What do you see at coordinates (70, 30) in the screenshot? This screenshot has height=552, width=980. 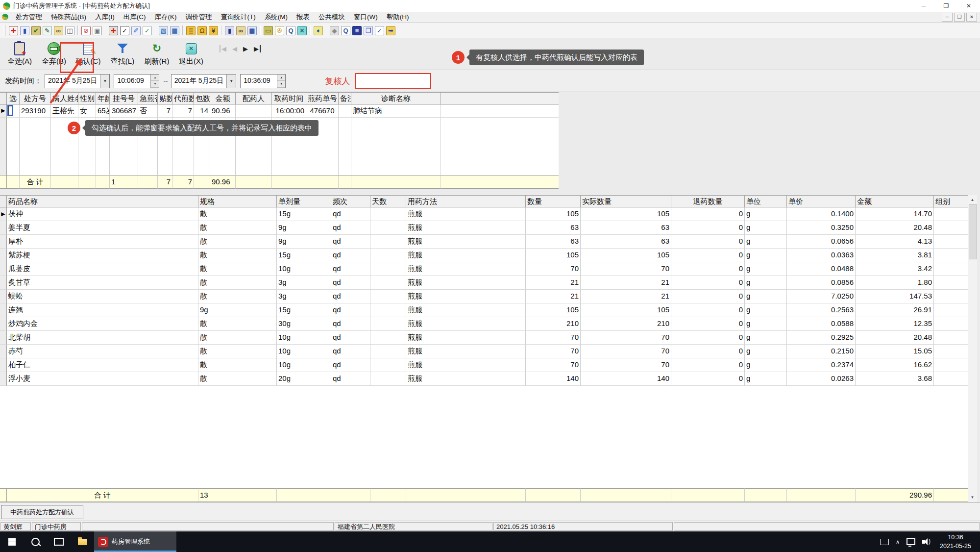 I see `document-search-icon: ◫` at bounding box center [70, 30].